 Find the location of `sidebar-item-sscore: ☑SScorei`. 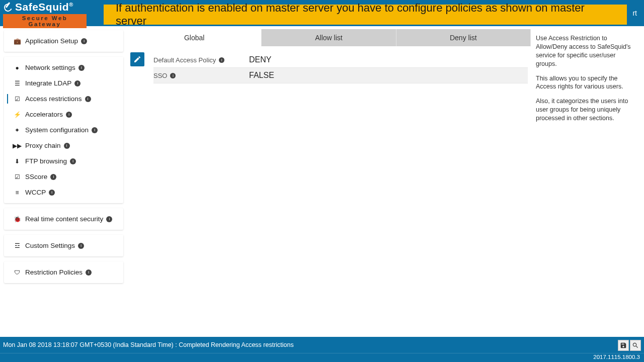

sidebar-item-sscore: ☑SScorei is located at coordinates (63, 177).